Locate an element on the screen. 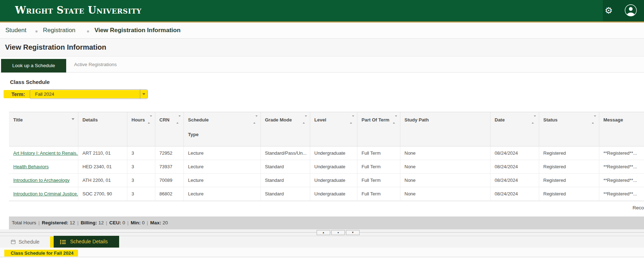 The height and width of the screenshot is (259, 644). sort-desc-icon is located at coordinates (73, 119).